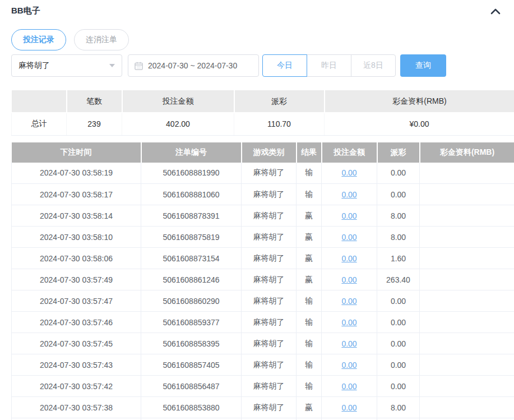 This screenshot has height=420, width=514. I want to click on date-range-input: 2024-07-30 ~ 2024-07-30, so click(193, 66).